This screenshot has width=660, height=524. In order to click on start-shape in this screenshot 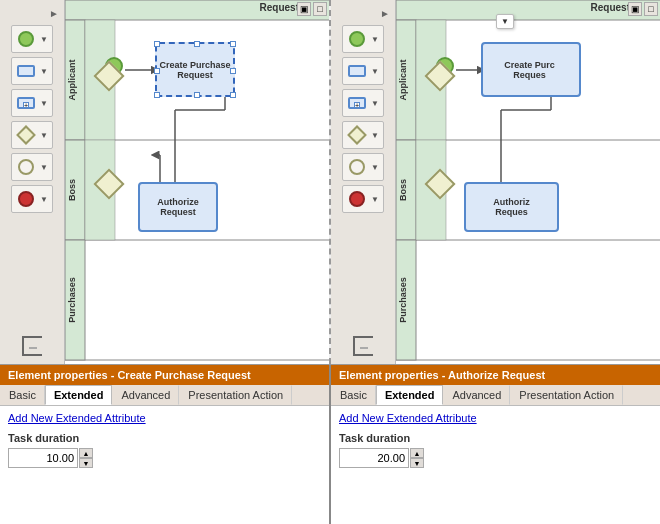, I will do `click(26, 39)`.